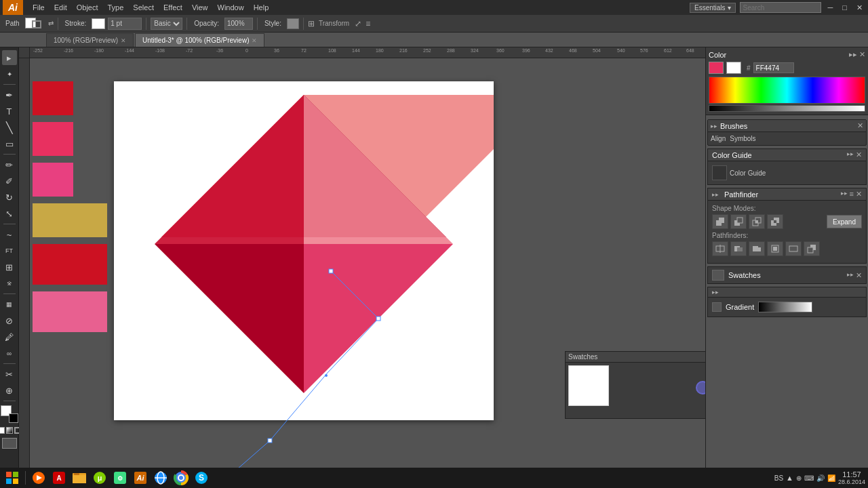  What do you see at coordinates (125, 24) in the screenshot?
I see `stroke-weight-input` at bounding box center [125, 24].